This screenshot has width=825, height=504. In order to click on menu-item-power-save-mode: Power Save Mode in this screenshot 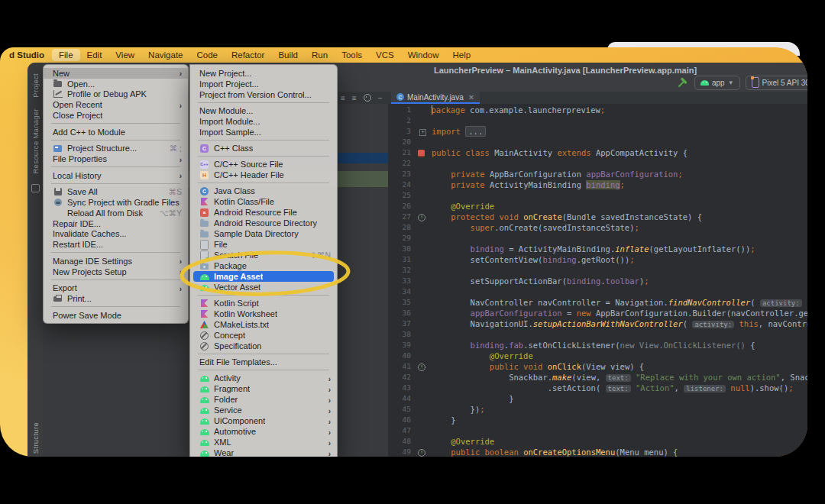, I will do `click(116, 315)`.